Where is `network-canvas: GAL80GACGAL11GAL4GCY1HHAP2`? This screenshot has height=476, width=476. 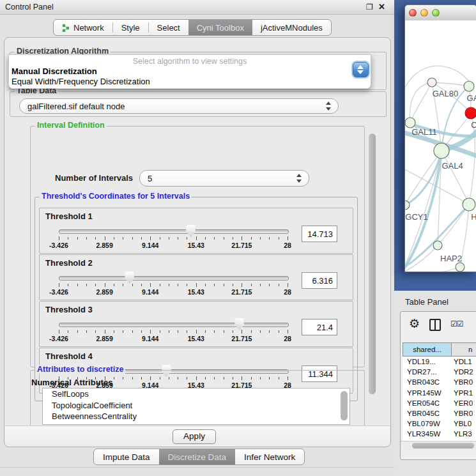
network-canvas: GAL80GACGAL11GAL4GCY1HHAP2 is located at coordinates (441, 146).